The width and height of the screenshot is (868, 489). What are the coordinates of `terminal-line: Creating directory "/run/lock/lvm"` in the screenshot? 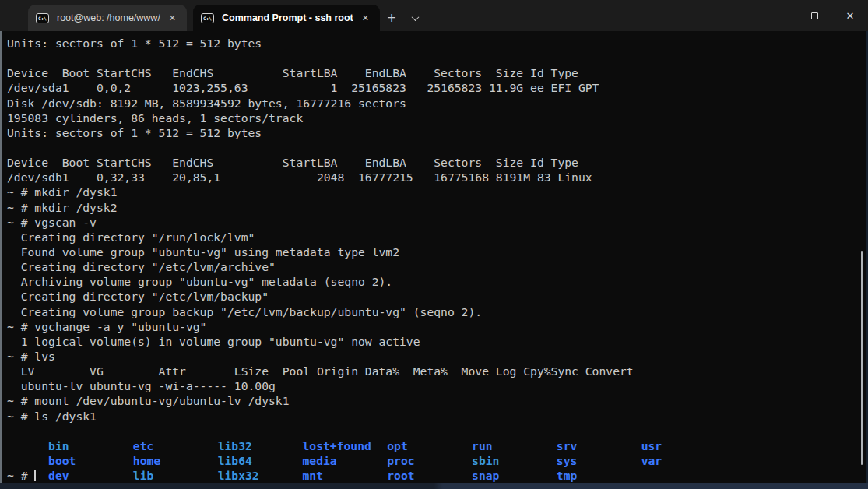 It's located at (438, 237).